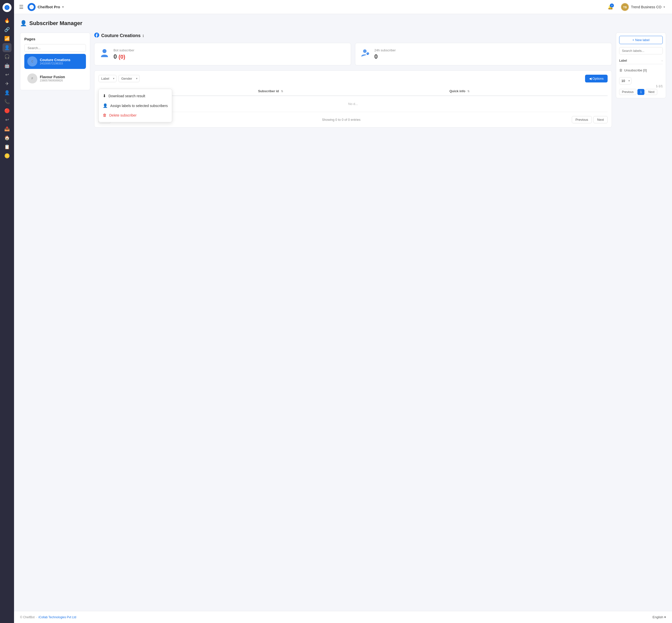 The height and width of the screenshot is (623, 672). Describe the element at coordinates (48, 617) in the screenshot. I see `footer-left: © CheifBot · iCollab Technologies Pvt Lt…` at that location.